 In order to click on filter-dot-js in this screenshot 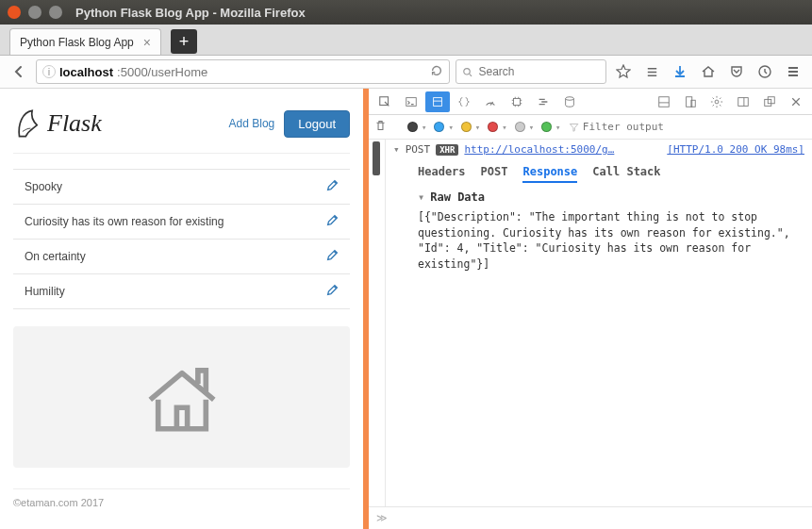, I will do `click(466, 126)`.